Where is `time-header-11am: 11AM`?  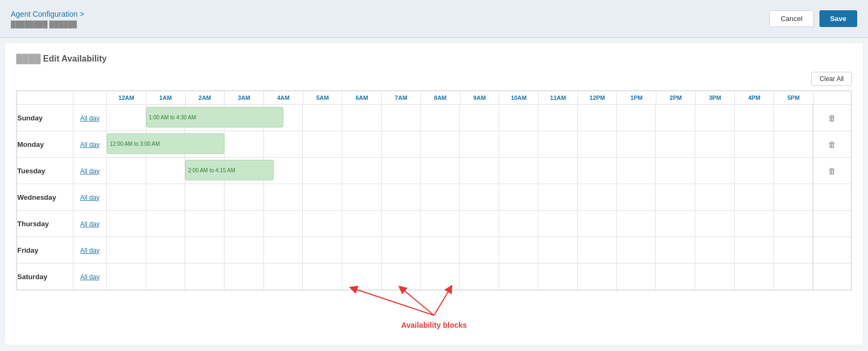
time-header-11am: 11AM is located at coordinates (558, 98).